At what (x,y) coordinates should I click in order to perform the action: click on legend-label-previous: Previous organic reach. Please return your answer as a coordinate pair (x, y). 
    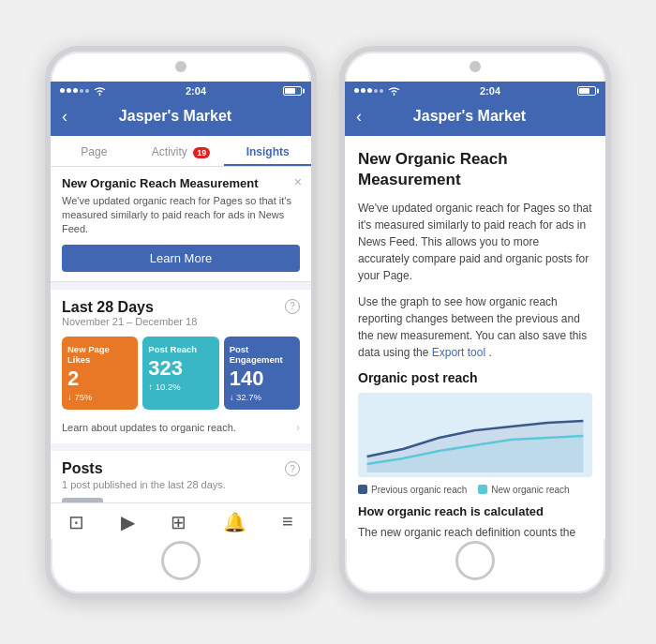
    Looking at the image, I should click on (419, 489).